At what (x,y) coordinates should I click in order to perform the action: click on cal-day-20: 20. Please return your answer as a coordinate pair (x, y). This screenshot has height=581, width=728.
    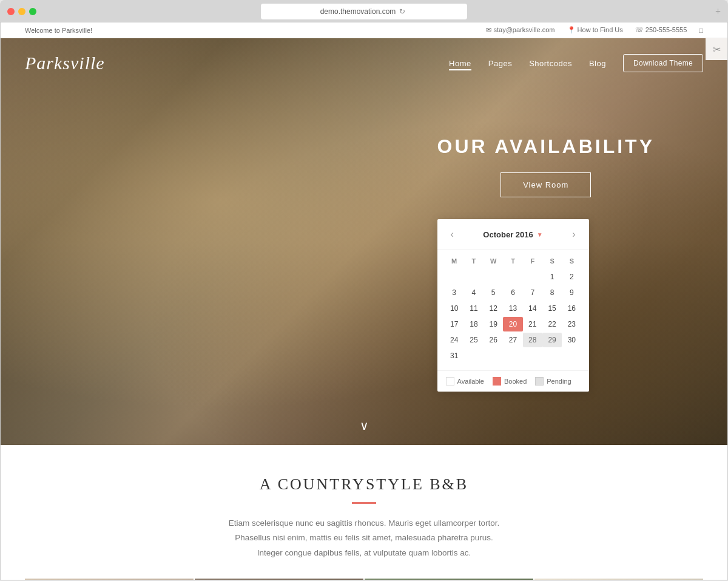
    Looking at the image, I should click on (513, 324).